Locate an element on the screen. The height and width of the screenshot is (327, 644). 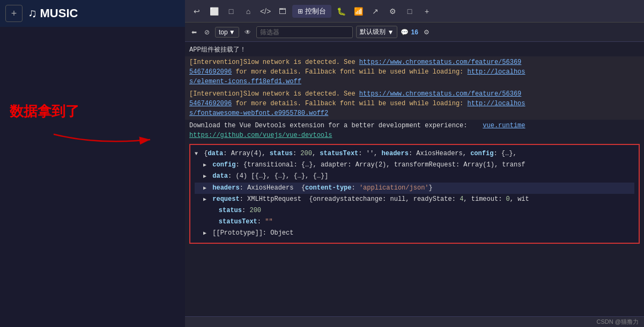
annotation-arrow is located at coordinates (102, 145).